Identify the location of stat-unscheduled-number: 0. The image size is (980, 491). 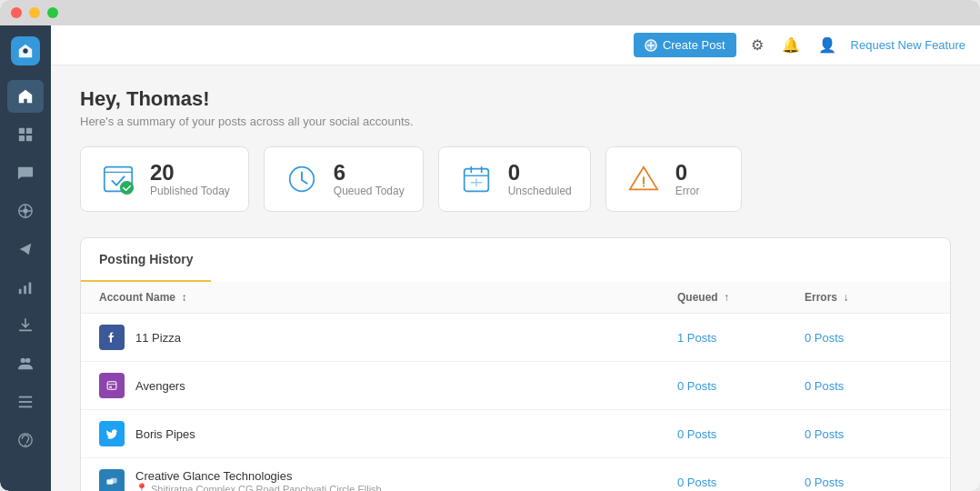
(540, 173).